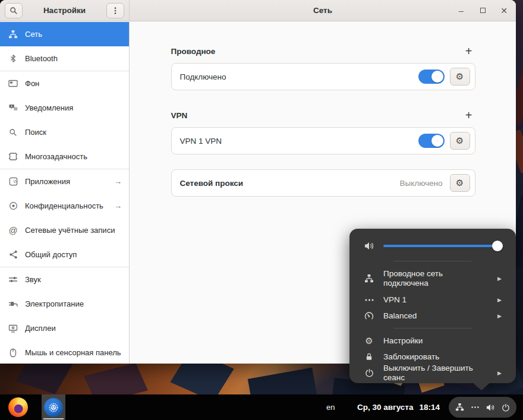  Describe the element at coordinates (64, 230) in the screenshot. I see `sidebar-item-online-accounts: @ Сетевые учётные записи` at that location.